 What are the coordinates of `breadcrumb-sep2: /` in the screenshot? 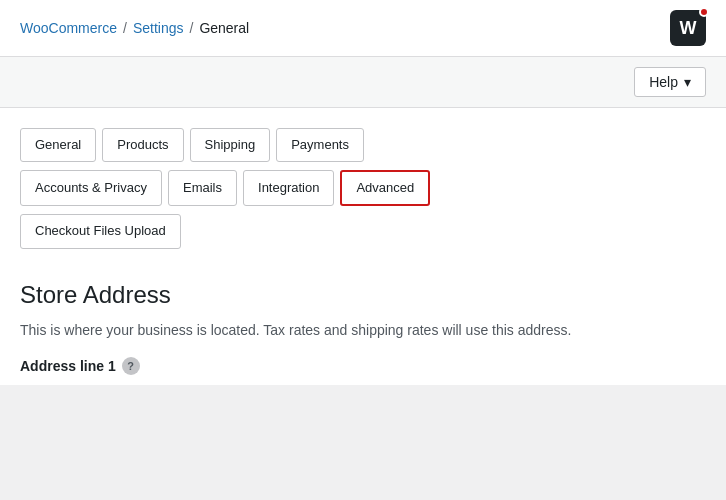 It's located at (191, 28).